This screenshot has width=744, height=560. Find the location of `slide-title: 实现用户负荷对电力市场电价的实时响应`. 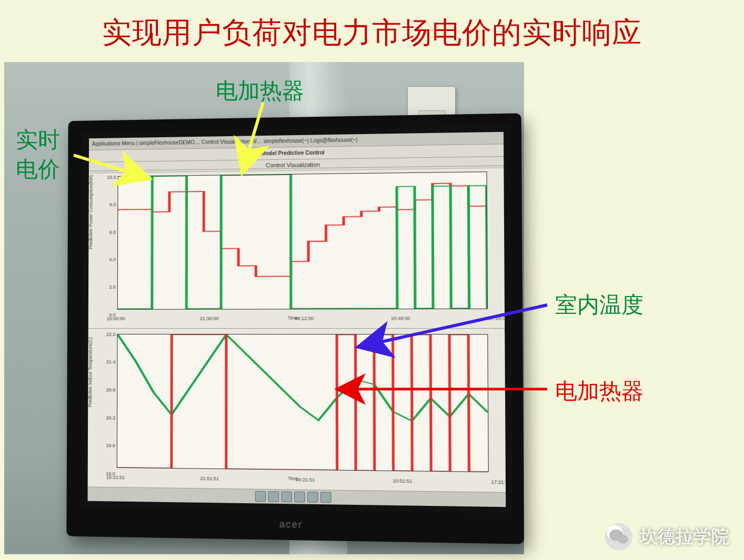

slide-title: 实现用户负荷对电力市场电价的实时响应 is located at coordinates (372, 33).